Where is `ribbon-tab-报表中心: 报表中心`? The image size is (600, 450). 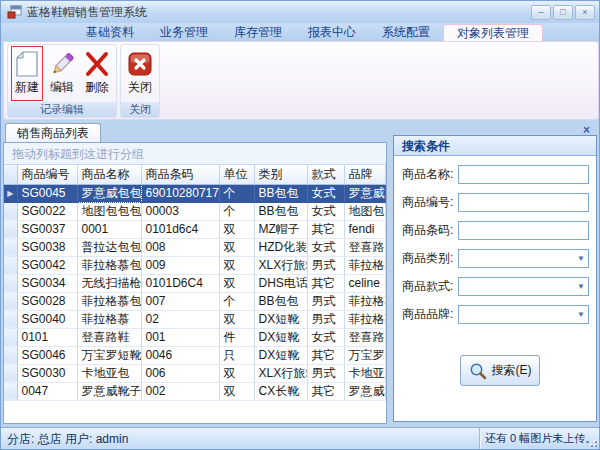 ribbon-tab-报表中心: 报表中心 is located at coordinates (332, 32).